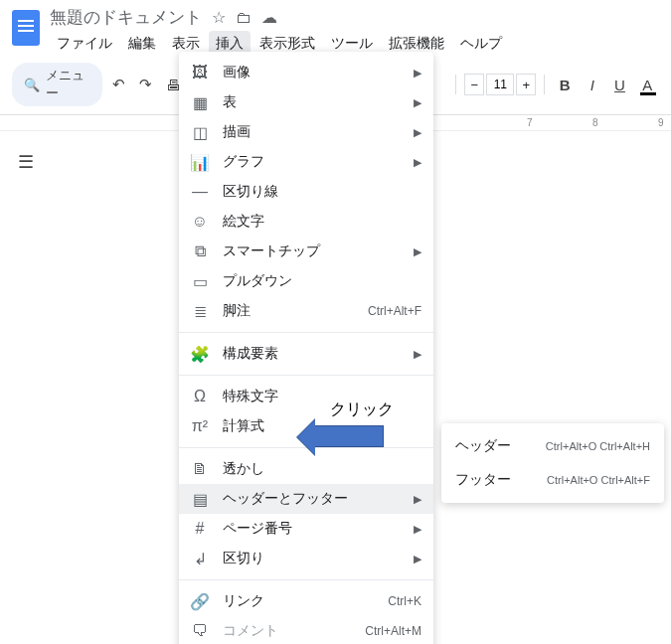 The width and height of the screenshot is (671, 644). Describe the element at coordinates (306, 102) in the screenshot. I see `insert-item-表: ▦表▶` at that location.